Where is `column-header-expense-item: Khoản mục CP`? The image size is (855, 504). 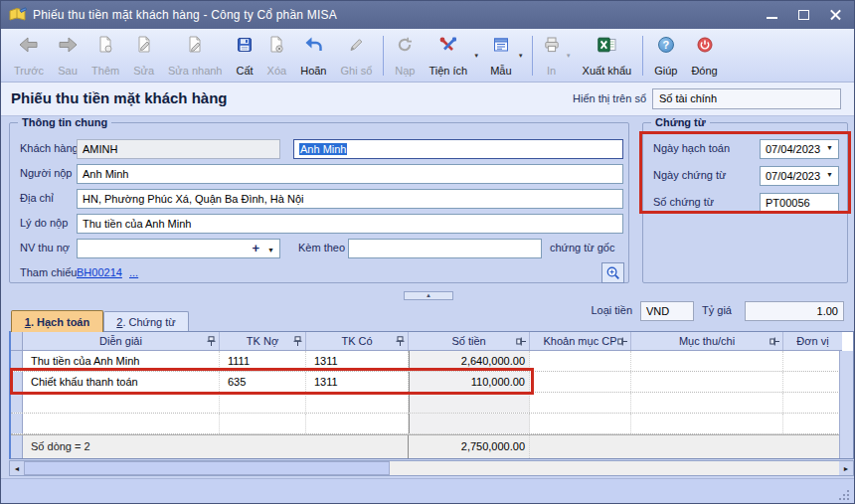
column-header-expense-item: Khoản mục CP is located at coordinates (581, 341).